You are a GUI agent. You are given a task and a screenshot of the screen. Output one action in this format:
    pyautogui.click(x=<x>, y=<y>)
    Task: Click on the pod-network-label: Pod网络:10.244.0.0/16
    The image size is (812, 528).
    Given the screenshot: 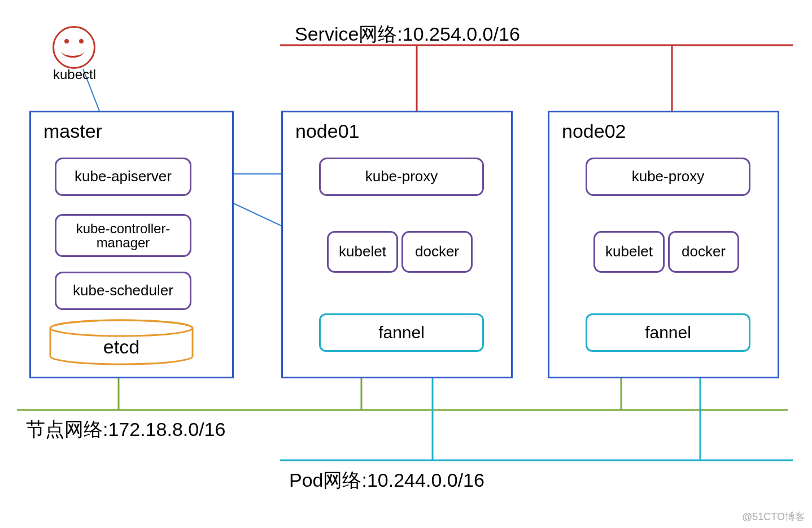 What is the action you would take?
    pyautogui.click(x=387, y=481)
    